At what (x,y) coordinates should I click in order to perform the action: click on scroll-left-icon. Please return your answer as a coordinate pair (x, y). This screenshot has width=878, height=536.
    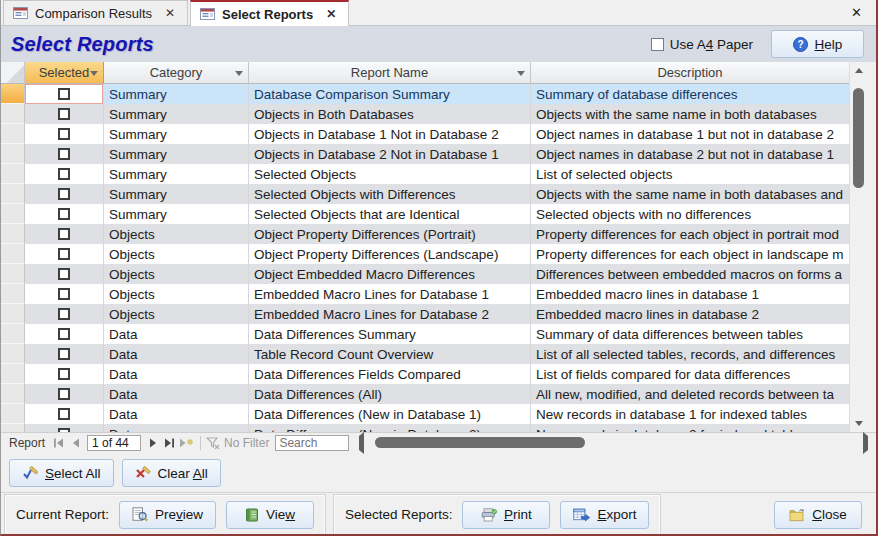
    Looking at the image, I should click on (362, 443).